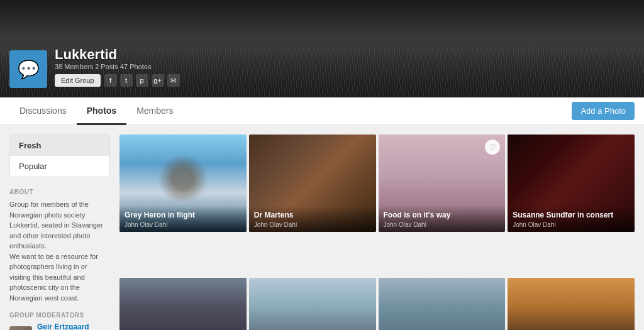  What do you see at coordinates (117, 80) in the screenshot?
I see `group-actions: Edit Group f t p g+ ✉` at bounding box center [117, 80].